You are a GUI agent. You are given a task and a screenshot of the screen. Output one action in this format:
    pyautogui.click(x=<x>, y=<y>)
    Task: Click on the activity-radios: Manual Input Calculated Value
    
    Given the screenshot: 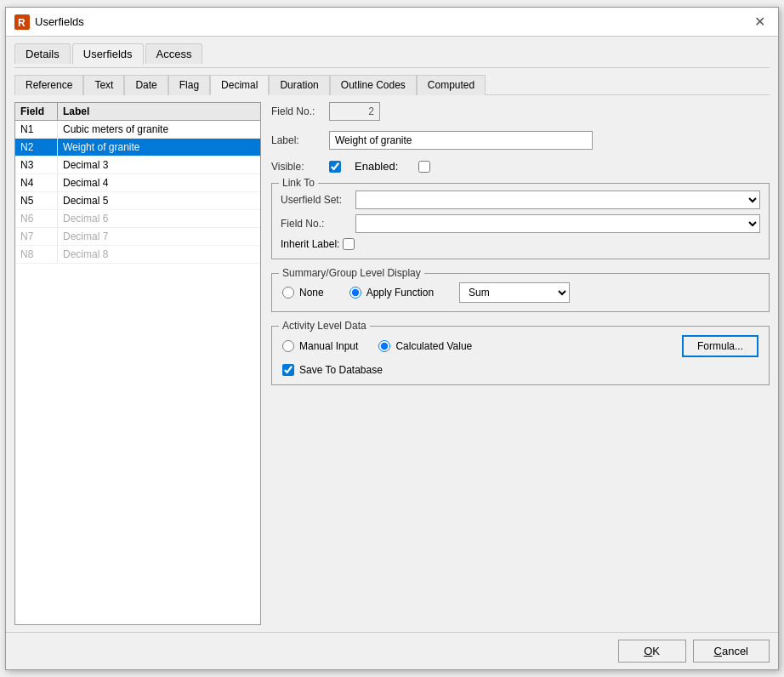 What is the action you would take?
    pyautogui.click(x=378, y=346)
    